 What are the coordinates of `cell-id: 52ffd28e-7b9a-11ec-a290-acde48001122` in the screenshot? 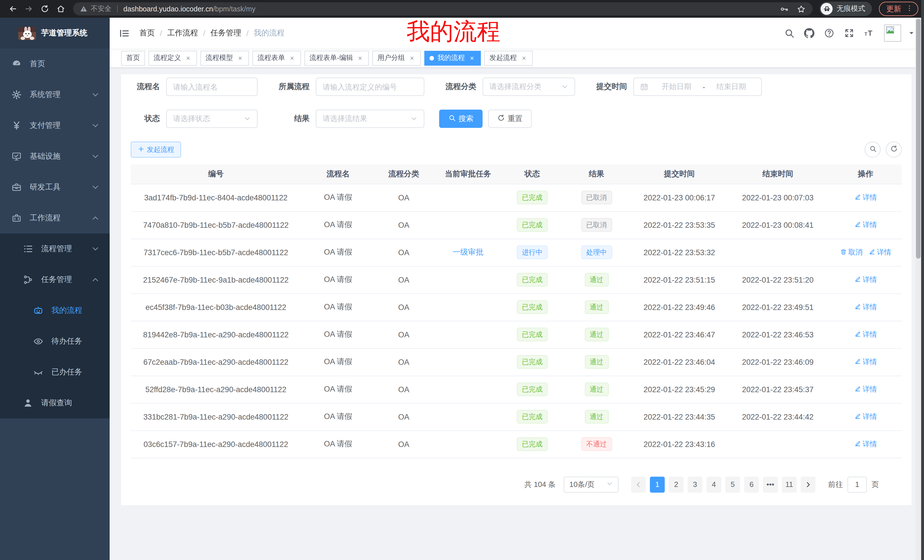 It's located at (216, 389).